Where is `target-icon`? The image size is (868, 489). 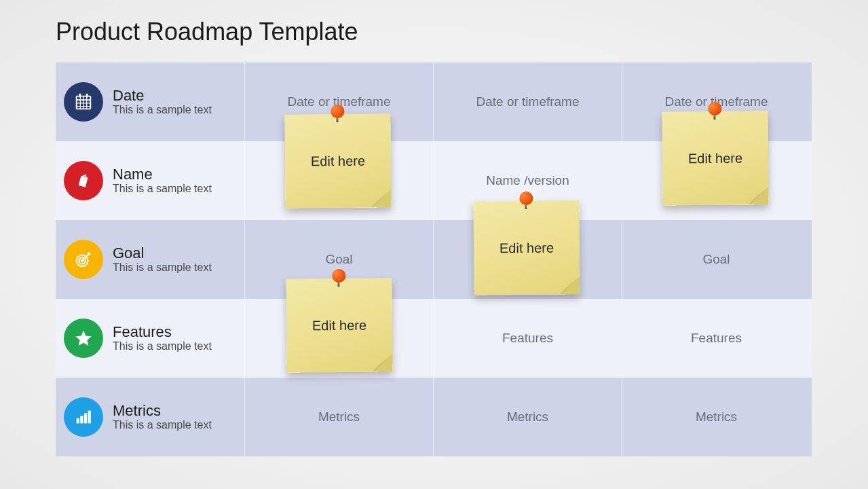 target-icon is located at coordinates (83, 259).